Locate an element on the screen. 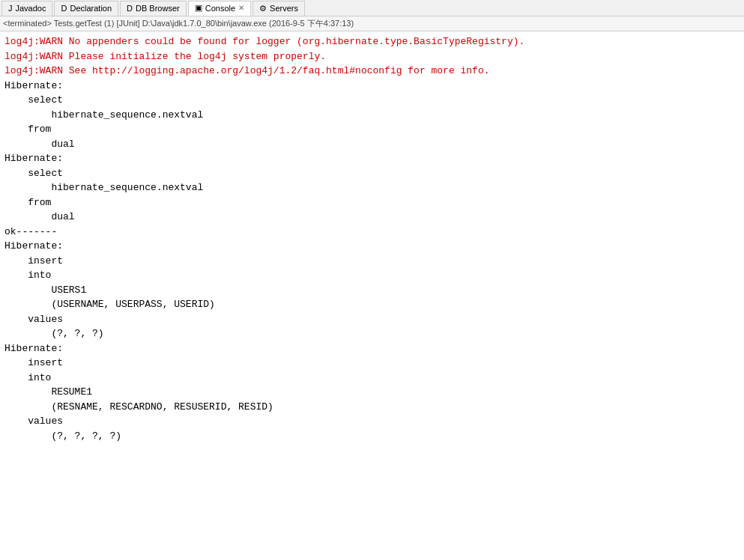  tab-console-label: Console is located at coordinates (220, 8).